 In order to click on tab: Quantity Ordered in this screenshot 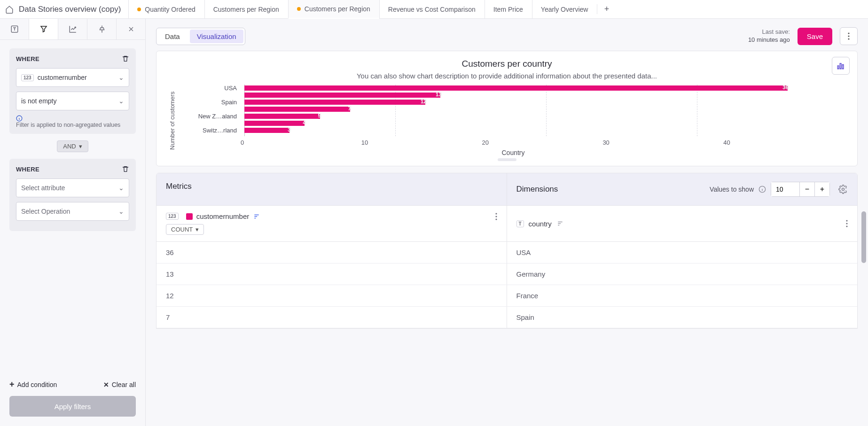, I will do `click(166, 9)`.